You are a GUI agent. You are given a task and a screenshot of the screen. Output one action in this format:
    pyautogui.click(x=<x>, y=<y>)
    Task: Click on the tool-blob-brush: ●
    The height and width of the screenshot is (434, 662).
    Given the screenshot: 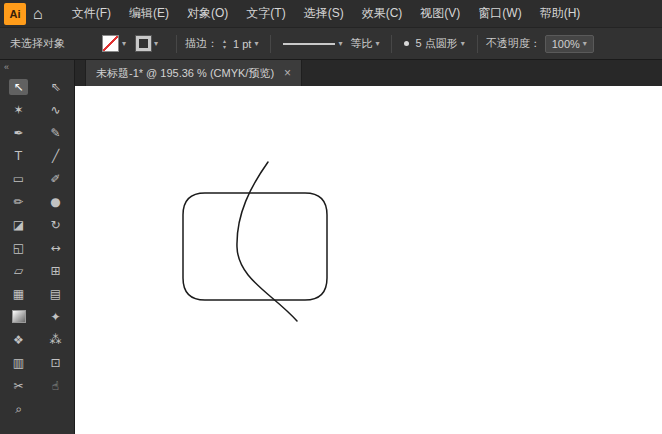 What is the action you would take?
    pyautogui.click(x=56, y=202)
    